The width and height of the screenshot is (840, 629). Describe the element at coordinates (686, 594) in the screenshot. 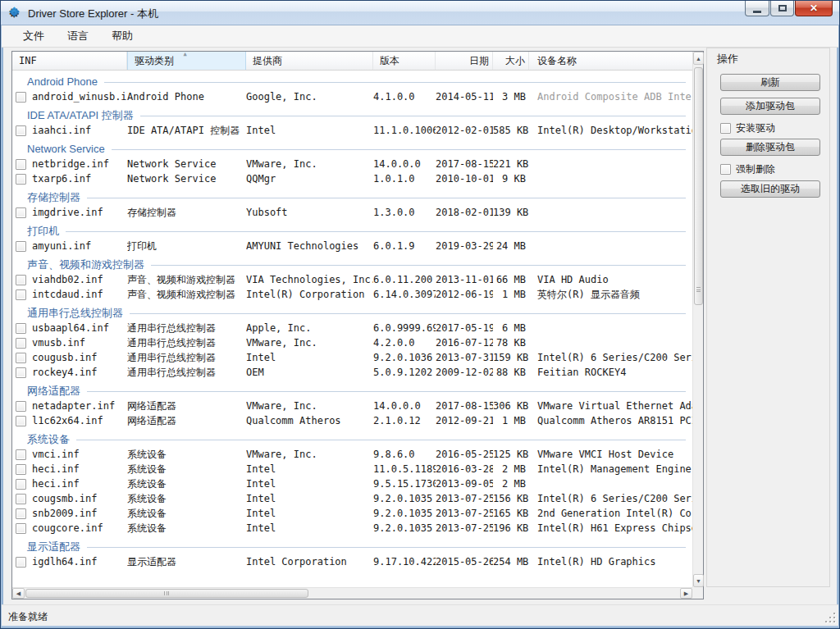

I see `scroll-right-icon: ▶` at that location.